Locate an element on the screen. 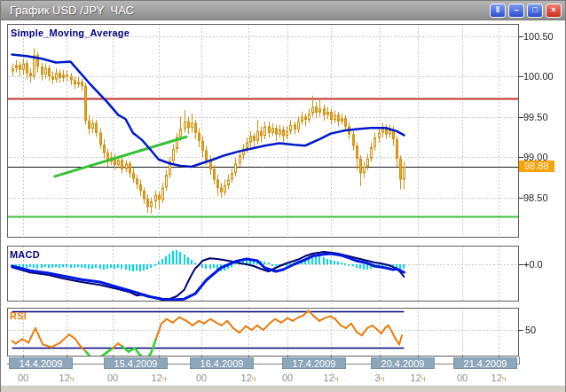 This screenshot has width=566, height=392. date-label: 16.4.2009 is located at coordinates (222, 364).